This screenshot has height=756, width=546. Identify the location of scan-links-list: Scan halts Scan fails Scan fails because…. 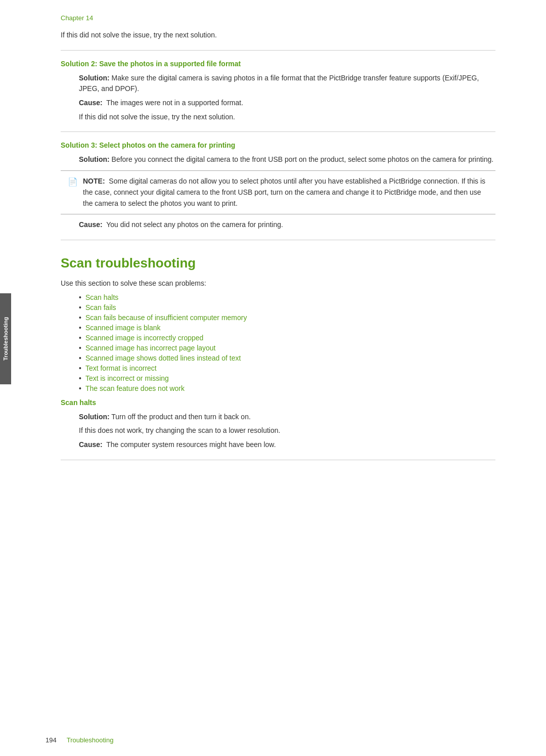
(287, 343).